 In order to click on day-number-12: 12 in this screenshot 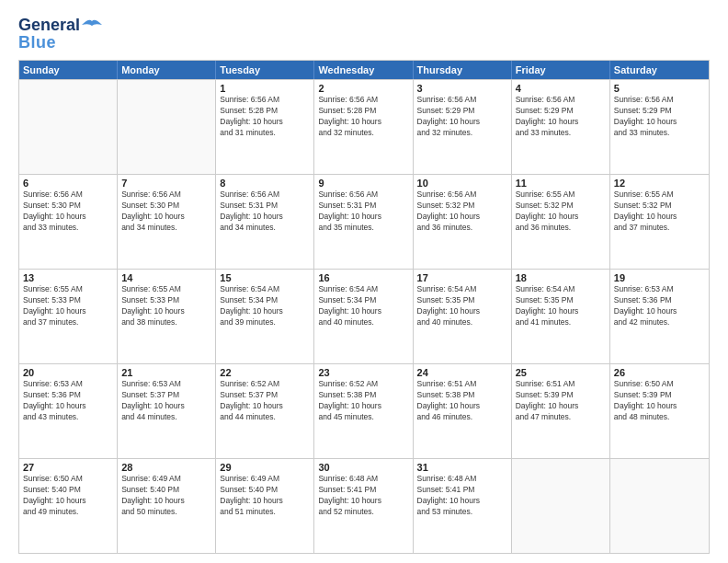, I will do `click(660, 183)`.